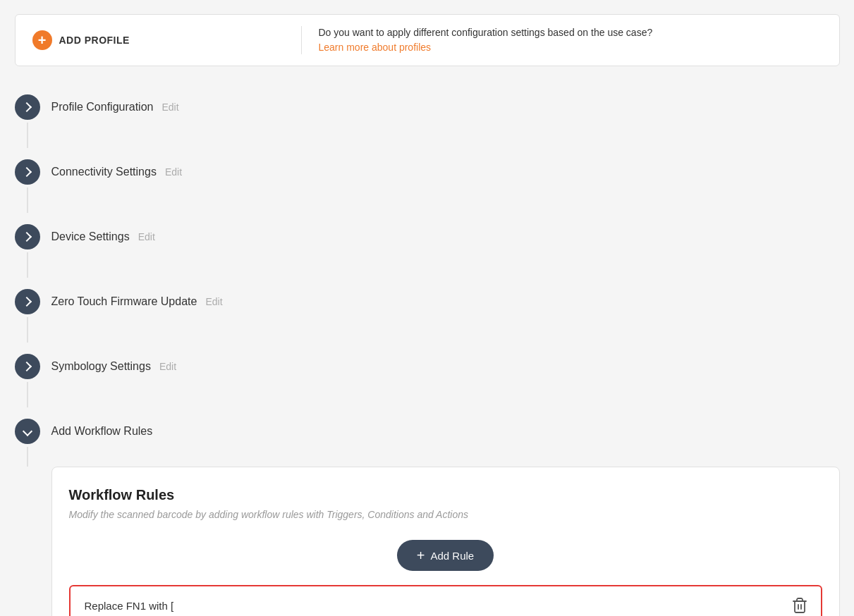 The width and height of the screenshot is (854, 616). What do you see at coordinates (28, 431) in the screenshot?
I see `expand-add-workflow-rules` at bounding box center [28, 431].